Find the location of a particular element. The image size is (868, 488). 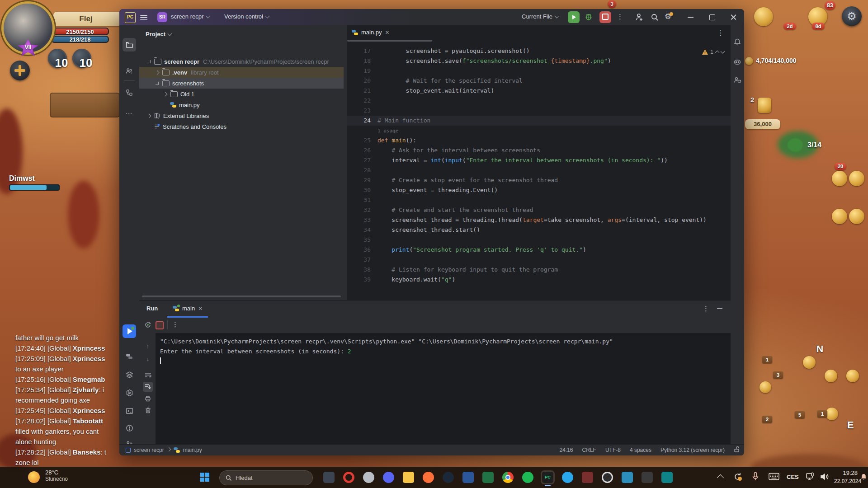

status-item-4-spaces: 4 spaces is located at coordinates (641, 450).